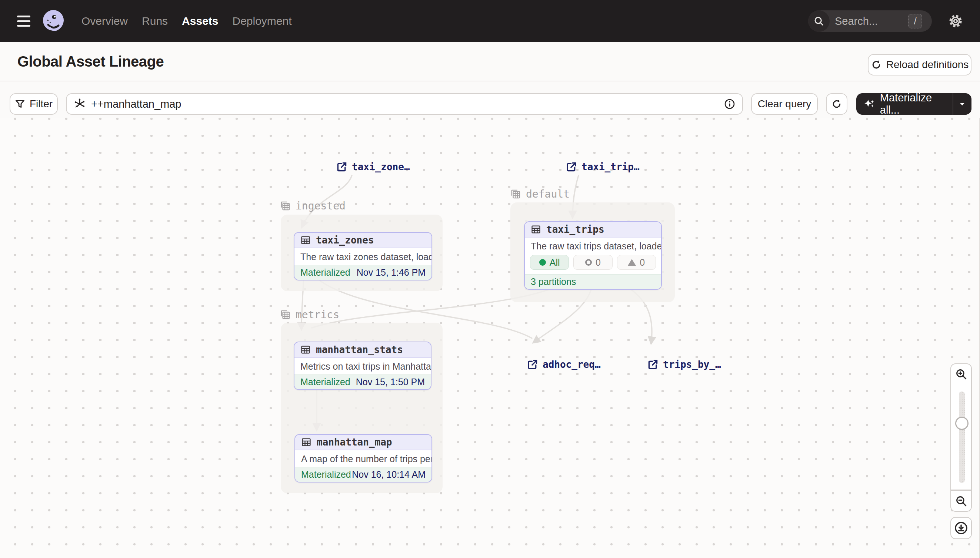 The width and height of the screenshot is (980, 558). I want to click on gear-icon, so click(956, 21).